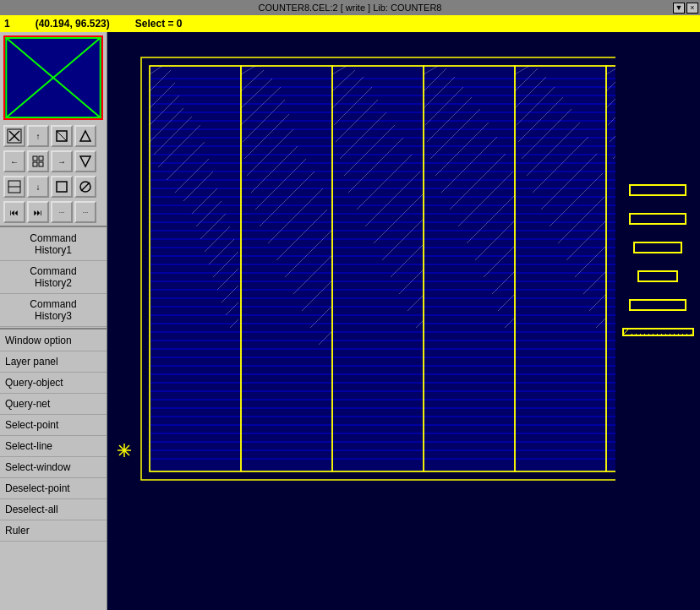  I want to click on status-index: 1, so click(7, 24).